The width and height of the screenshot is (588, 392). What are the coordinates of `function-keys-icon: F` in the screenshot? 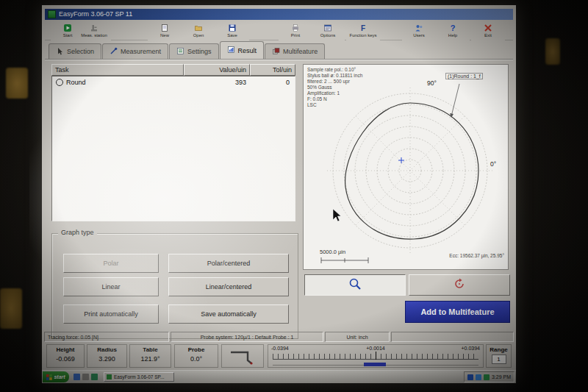 It's located at (363, 28).